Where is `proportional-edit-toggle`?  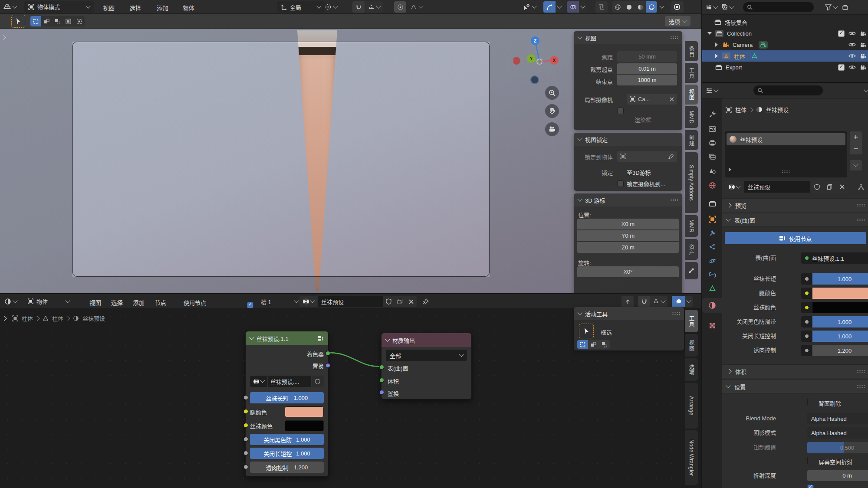 proportional-edit-toggle is located at coordinates (400, 7).